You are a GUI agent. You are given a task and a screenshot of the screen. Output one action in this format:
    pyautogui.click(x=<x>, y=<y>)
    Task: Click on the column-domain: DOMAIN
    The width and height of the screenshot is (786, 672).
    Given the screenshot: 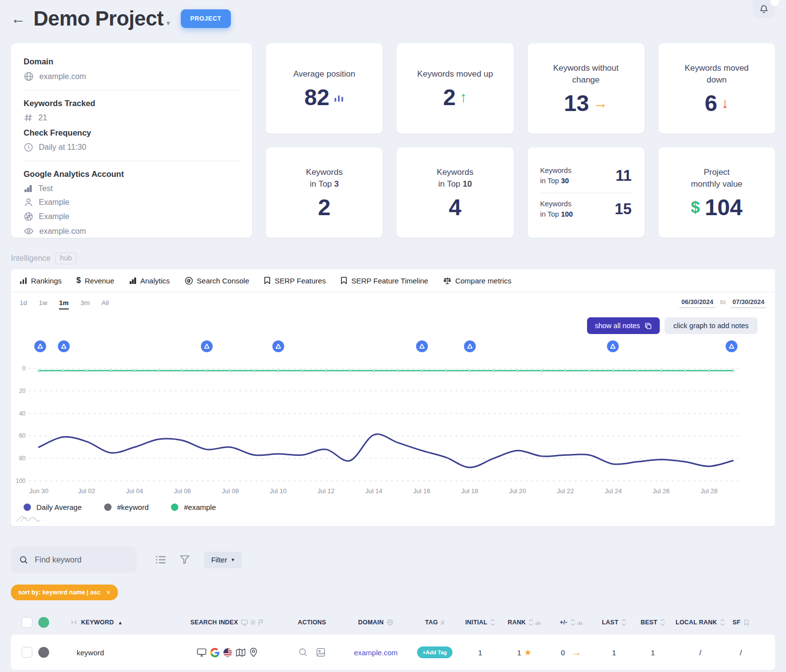 What is the action you would take?
    pyautogui.click(x=376, y=622)
    